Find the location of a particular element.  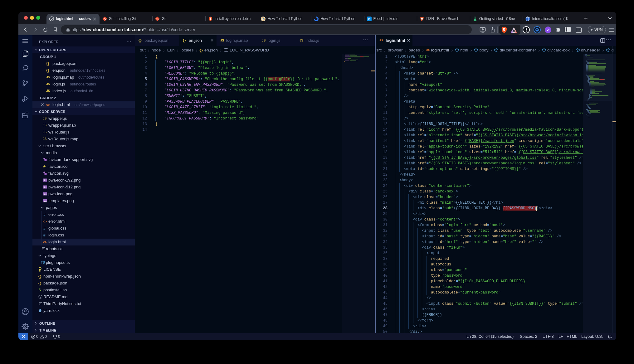

svg-text: in is located at coordinates (369, 19).